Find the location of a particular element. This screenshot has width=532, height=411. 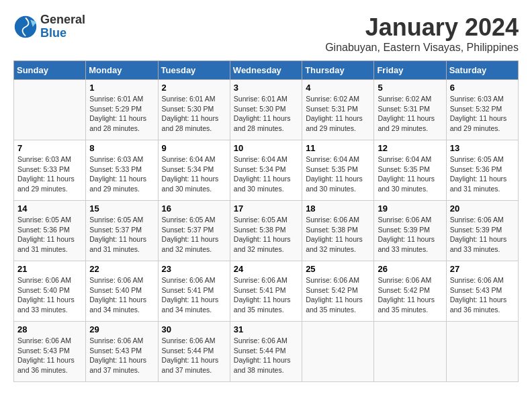

month-title: January 2024 is located at coordinates (422, 28).